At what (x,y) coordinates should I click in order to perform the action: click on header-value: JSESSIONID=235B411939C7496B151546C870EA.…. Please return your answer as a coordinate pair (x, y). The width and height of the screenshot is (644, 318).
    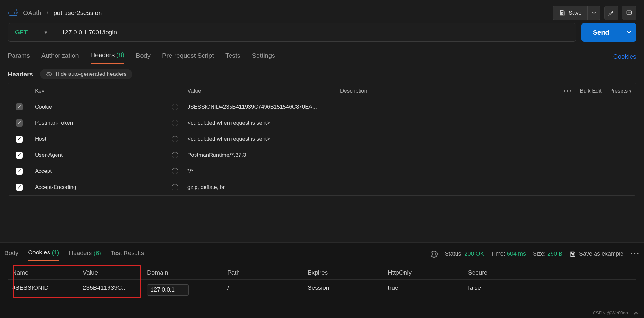
    Looking at the image, I should click on (252, 107).